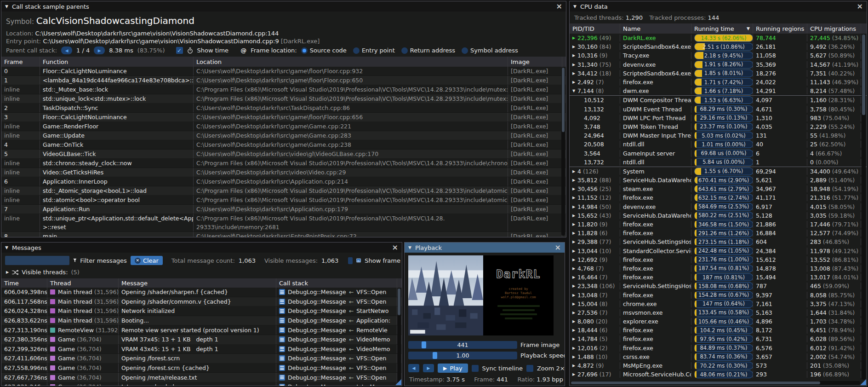  Describe the element at coordinates (284, 108) in the screenshot. I see `table-row: 2TaskDispatch::SyncC:\Users\wolf\Desktop…` at that location.